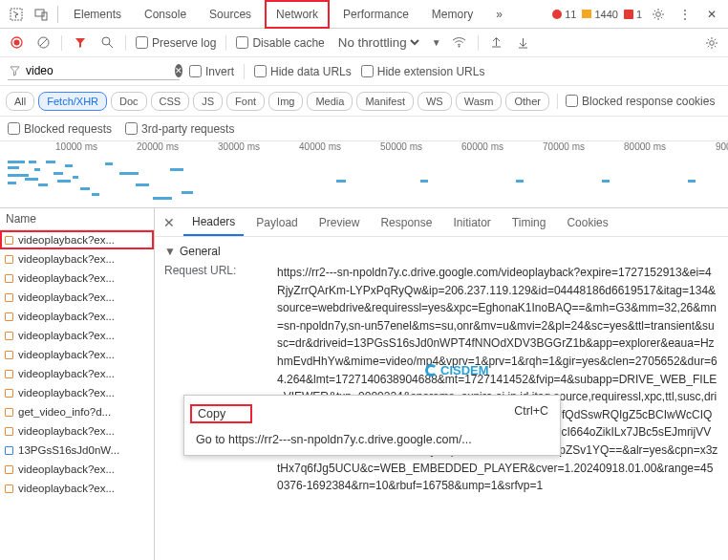 The image size is (728, 560). What do you see at coordinates (69, 450) in the screenshot?
I see `request-item-label: 13PGsS16sJd0nW...` at bounding box center [69, 450].